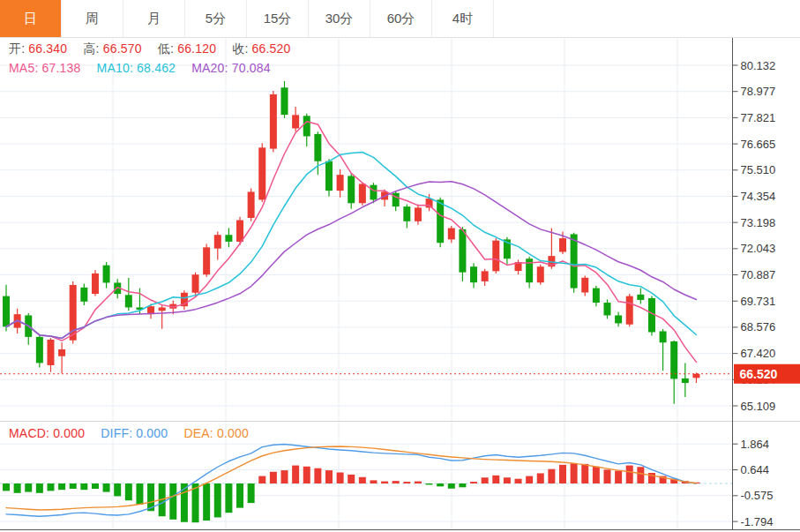 This screenshot has height=532, width=800. Describe the element at coordinates (759, 406) in the screenshot. I see `axis-label: 65.109` at that location.